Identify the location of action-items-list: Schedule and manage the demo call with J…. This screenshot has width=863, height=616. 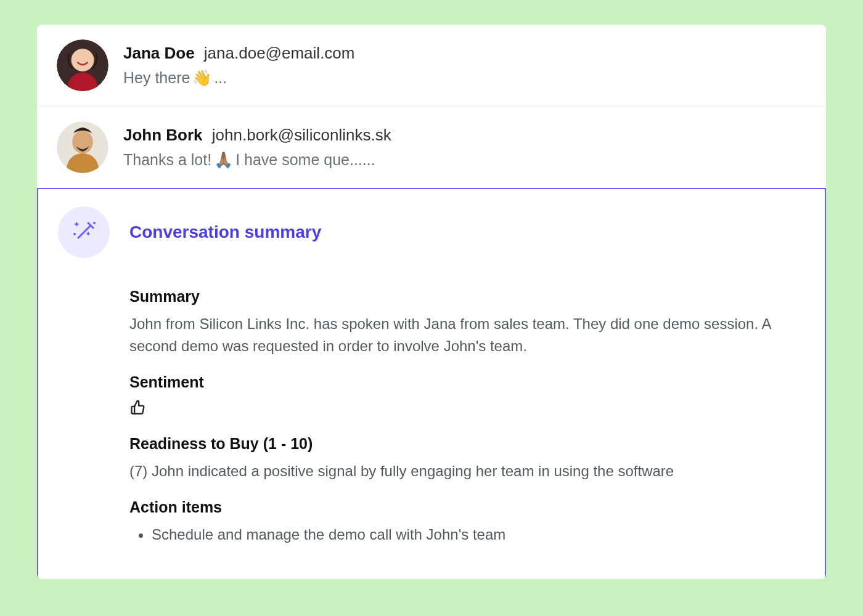
(467, 535).